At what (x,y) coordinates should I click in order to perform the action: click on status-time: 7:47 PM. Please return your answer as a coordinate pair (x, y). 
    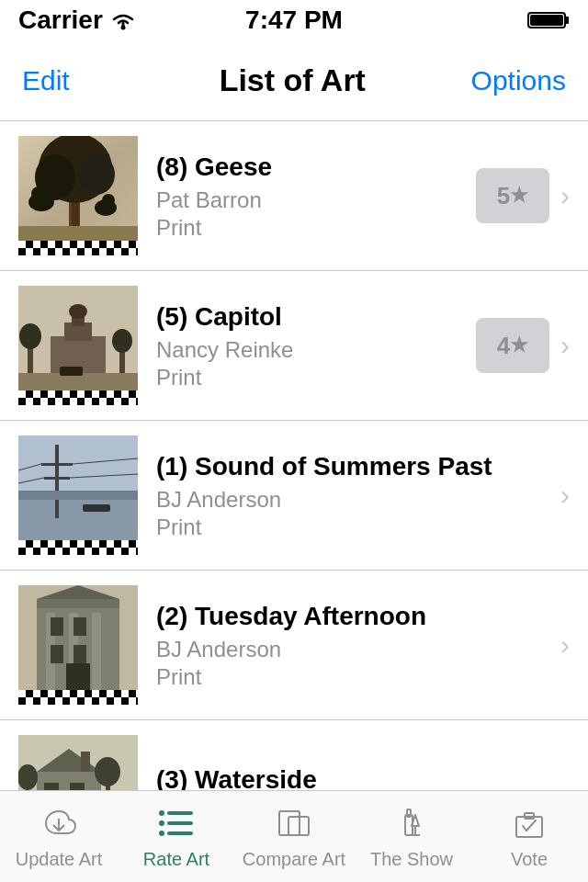
    Looking at the image, I should click on (294, 20).